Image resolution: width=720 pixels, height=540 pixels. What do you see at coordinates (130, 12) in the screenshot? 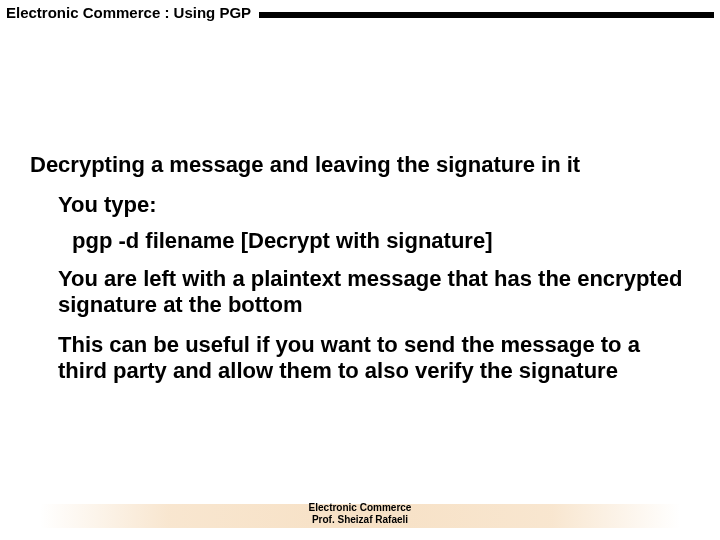
I see `slide-title: Electronic Commerce : Using PGP` at bounding box center [130, 12].